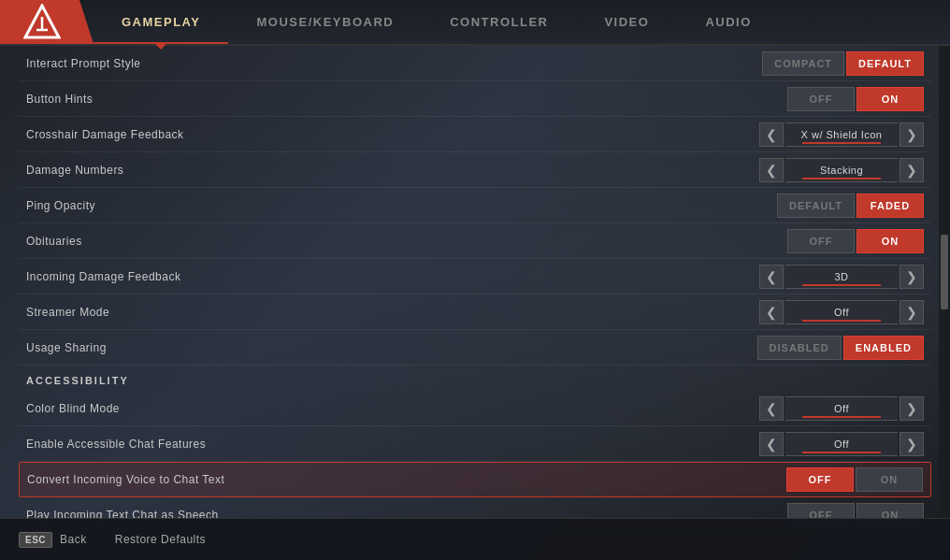  I want to click on tab-video: VIDEO, so click(626, 22).